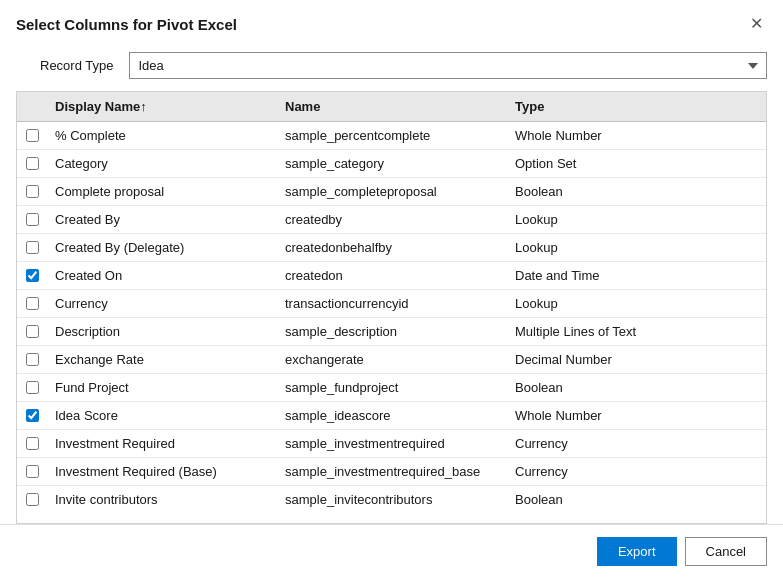  I want to click on row-name: createdby, so click(392, 220).